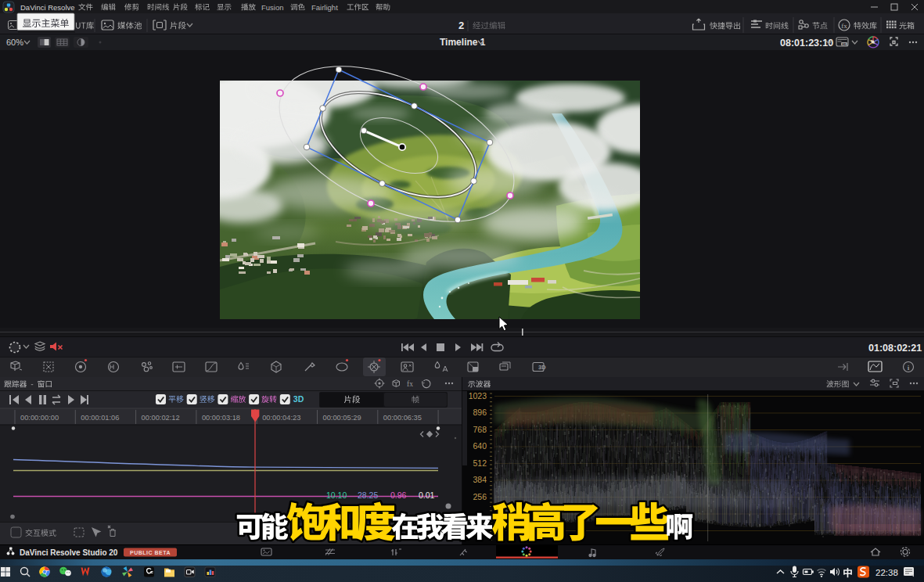 Image resolution: width=924 pixels, height=582 pixels. What do you see at coordinates (462, 25) in the screenshot?
I see `svg-text: 2` at bounding box center [462, 25].